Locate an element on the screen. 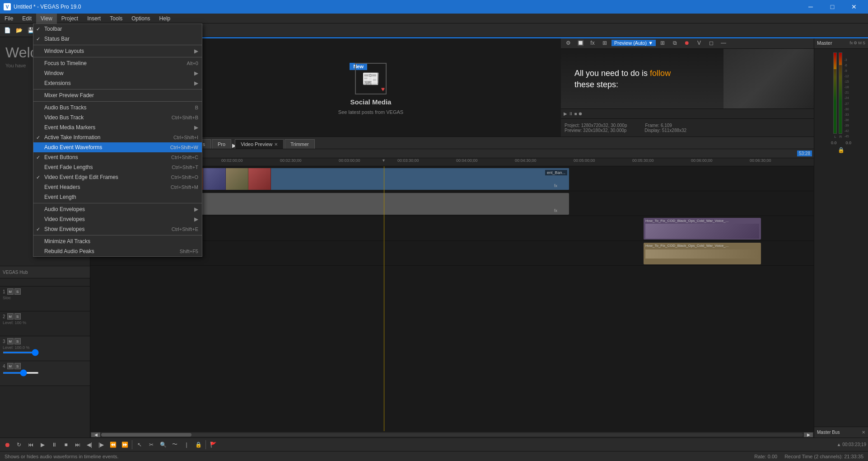 The width and height of the screenshot is (868, 461). tab-video-preview: Video Preview ✕ is located at coordinates (259, 144).